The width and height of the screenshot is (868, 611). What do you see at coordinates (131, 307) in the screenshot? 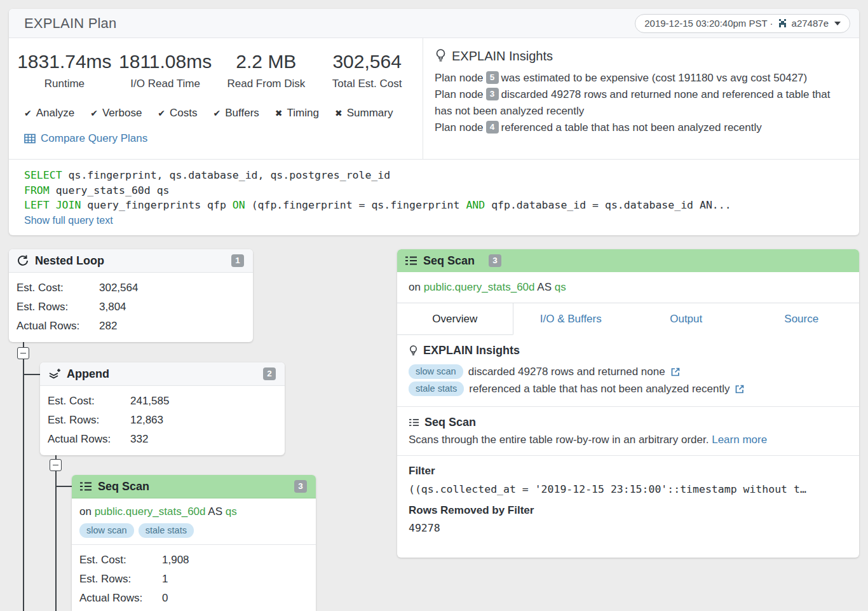
I see `node-stat-row: Est. Rows:3,804` at bounding box center [131, 307].